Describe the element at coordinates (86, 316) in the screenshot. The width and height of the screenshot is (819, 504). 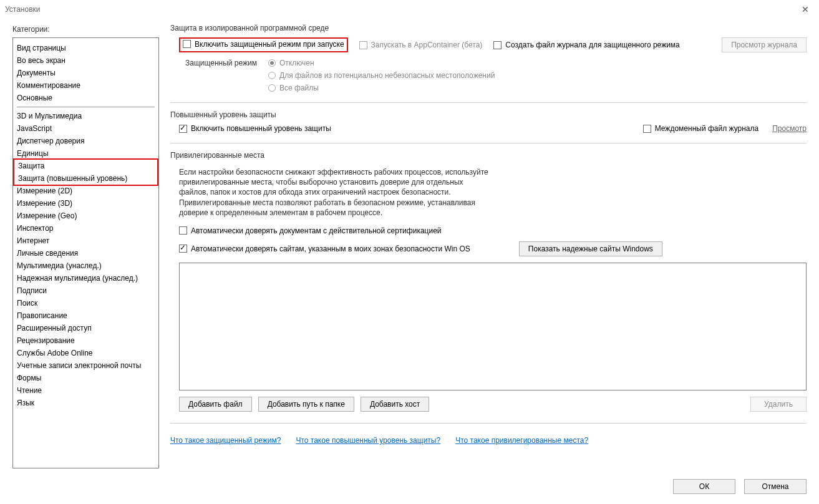
I see `cat-item: Правописание` at that location.